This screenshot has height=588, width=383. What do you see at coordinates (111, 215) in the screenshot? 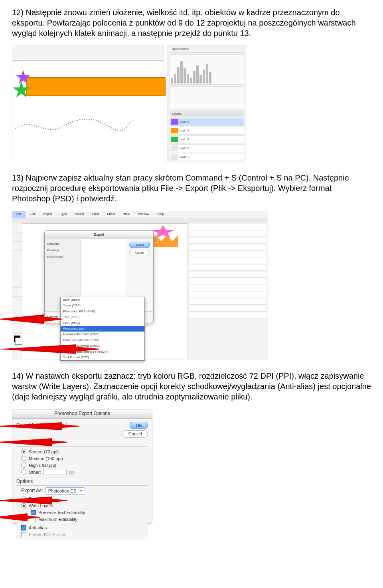
I see `menu-effect: Effect` at bounding box center [111, 215].